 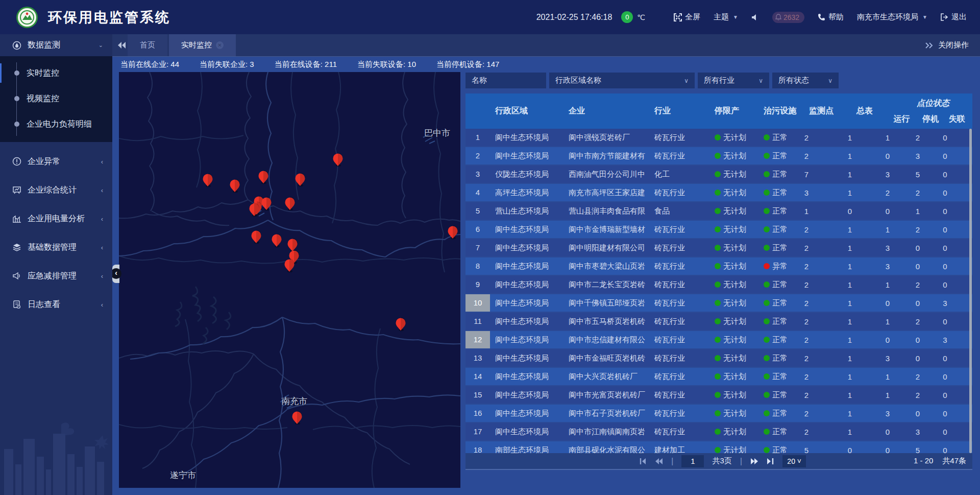 What do you see at coordinates (831, 17) in the screenshot?
I see `help-button: 帮助` at bounding box center [831, 17].